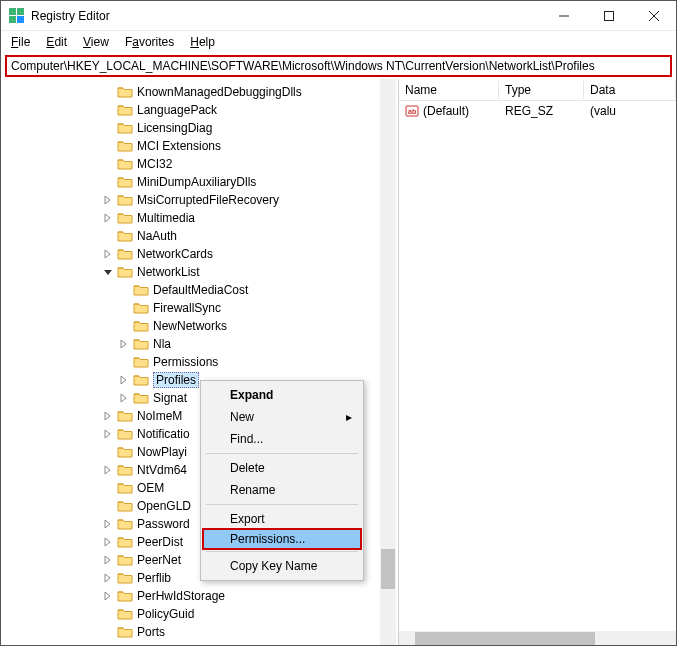 The width and height of the screenshot is (677, 646). What do you see at coordinates (150, 42) in the screenshot?
I see `menu-favorites: Favorites` at bounding box center [150, 42].